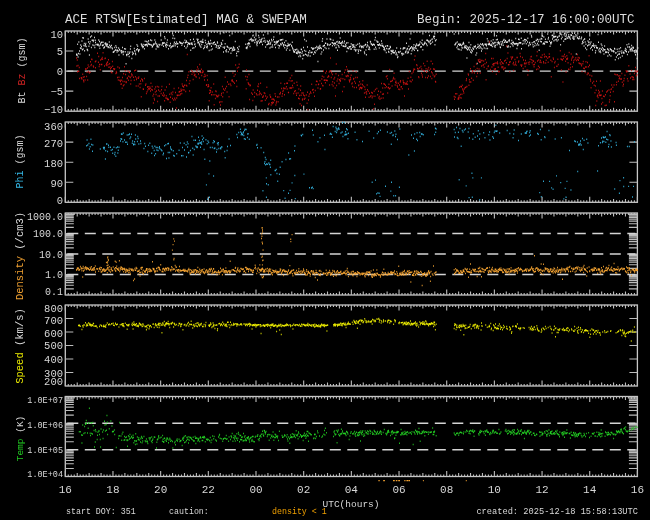  What do you see at coordinates (590, 490) in the screenshot?
I see `svg-text: 14` at bounding box center [590, 490].